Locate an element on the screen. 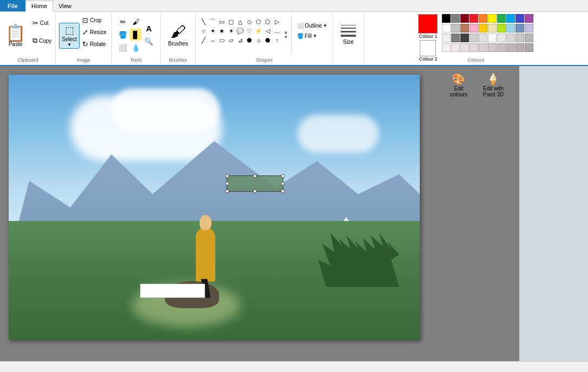 The width and height of the screenshot is (588, 372). select-dropdown-icon: ▼ is located at coordinates (69, 44).